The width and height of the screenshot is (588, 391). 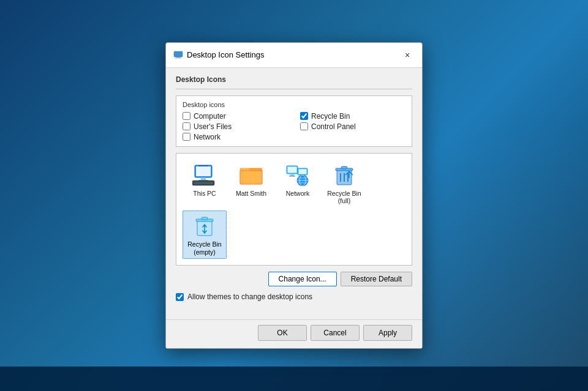 I want to click on checkboxes-grid: Computer Recycle Bin User's Files, so click(x=294, y=121).